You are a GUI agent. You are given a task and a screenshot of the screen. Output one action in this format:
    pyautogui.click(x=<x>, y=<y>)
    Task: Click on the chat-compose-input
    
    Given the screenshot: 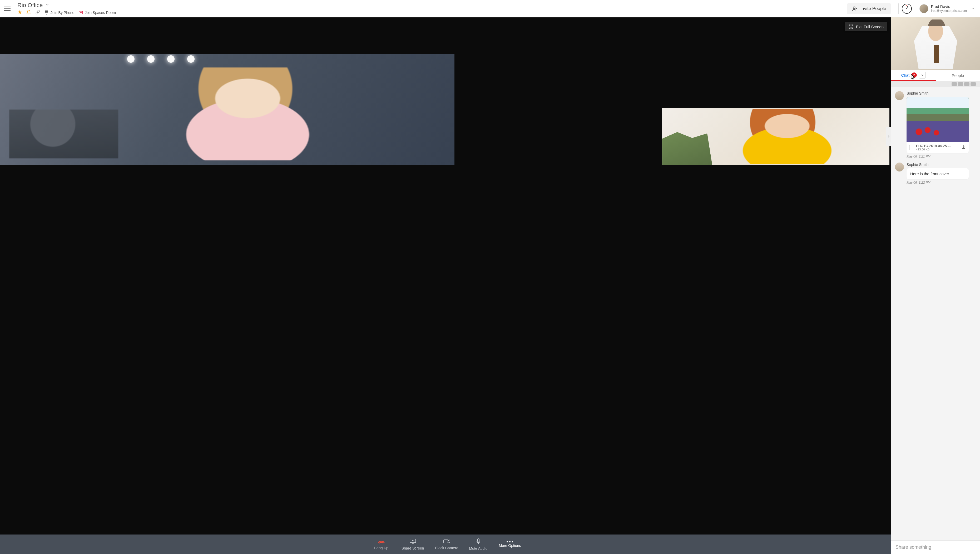 What is the action you would take?
    pyautogui.click(x=936, y=548)
    